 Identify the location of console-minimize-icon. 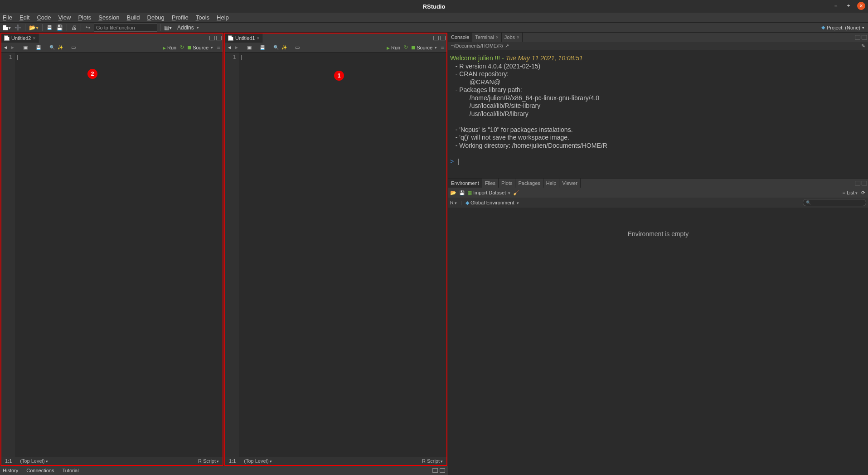
(858, 37).